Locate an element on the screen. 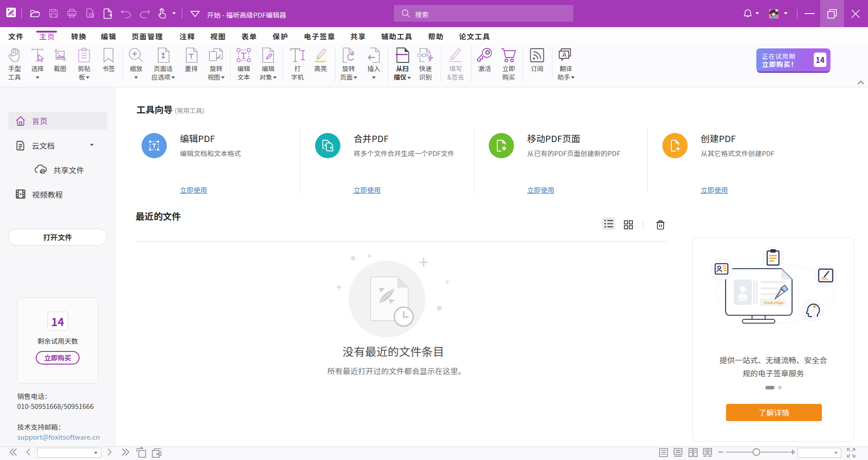 The image size is (868, 460). svg-text: OCR is located at coordinates (423, 55).